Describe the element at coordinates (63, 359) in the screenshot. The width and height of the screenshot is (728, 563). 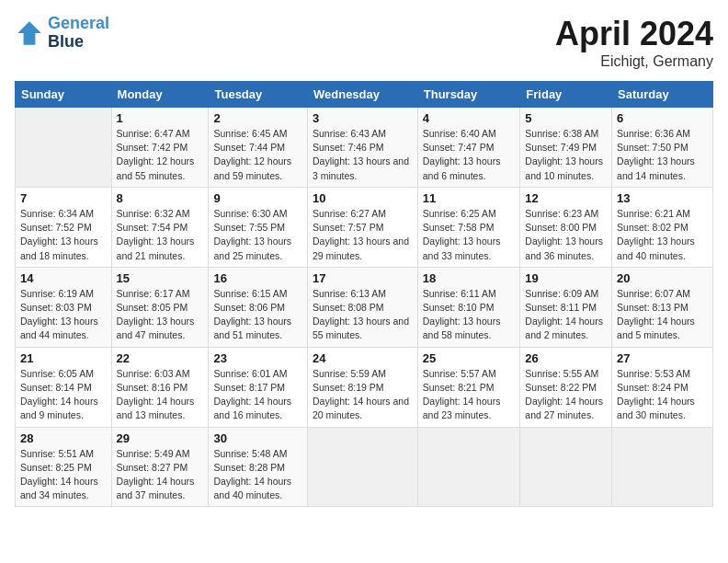
I see `day-number: 21` at that location.